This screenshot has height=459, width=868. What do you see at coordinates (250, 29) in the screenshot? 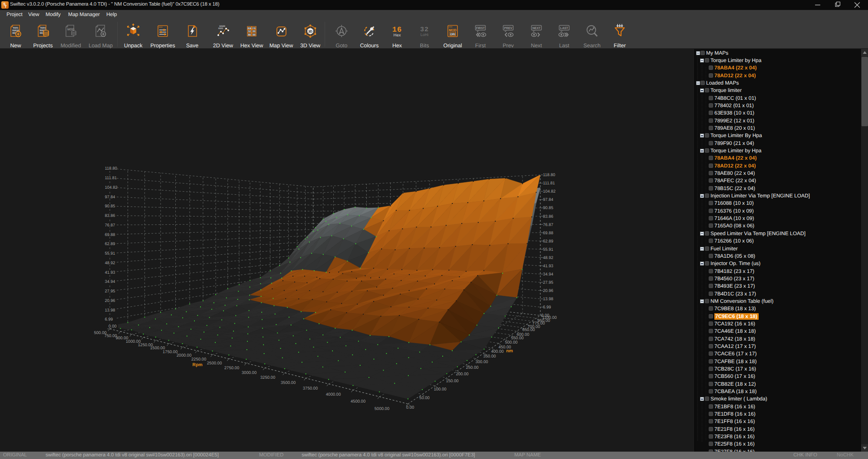
I see `svg-text: EB` at bounding box center [250, 29].